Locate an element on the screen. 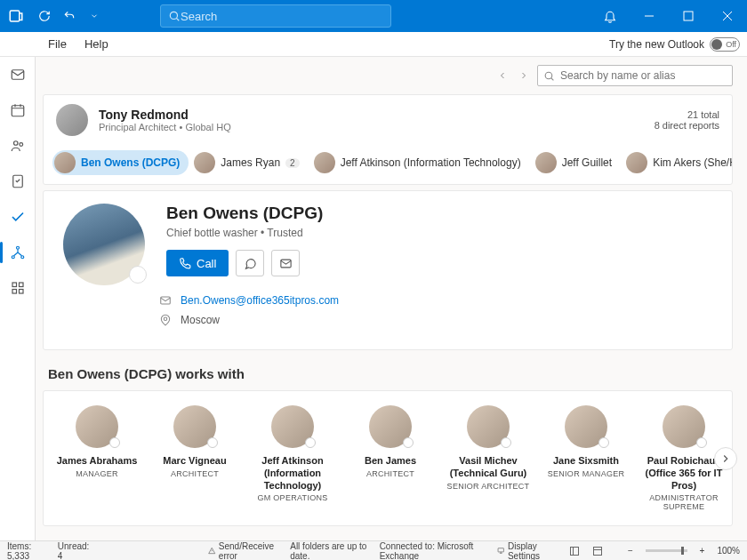 The width and height of the screenshot is (747, 560). global-search-input is located at coordinates (282, 16).